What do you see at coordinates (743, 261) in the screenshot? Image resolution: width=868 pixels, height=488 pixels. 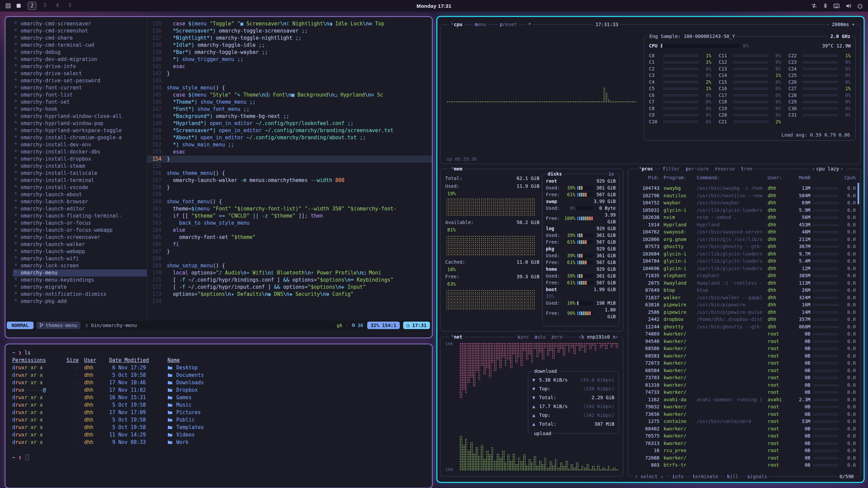 I see `process-row: 104784glycin-i/usr/lib/glycin-loadersdhh…` at bounding box center [743, 261].